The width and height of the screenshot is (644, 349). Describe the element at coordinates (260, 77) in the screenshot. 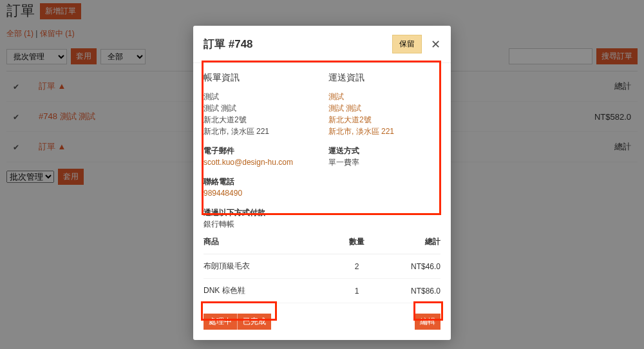

I see `billing-title: 帳單資訊` at that location.